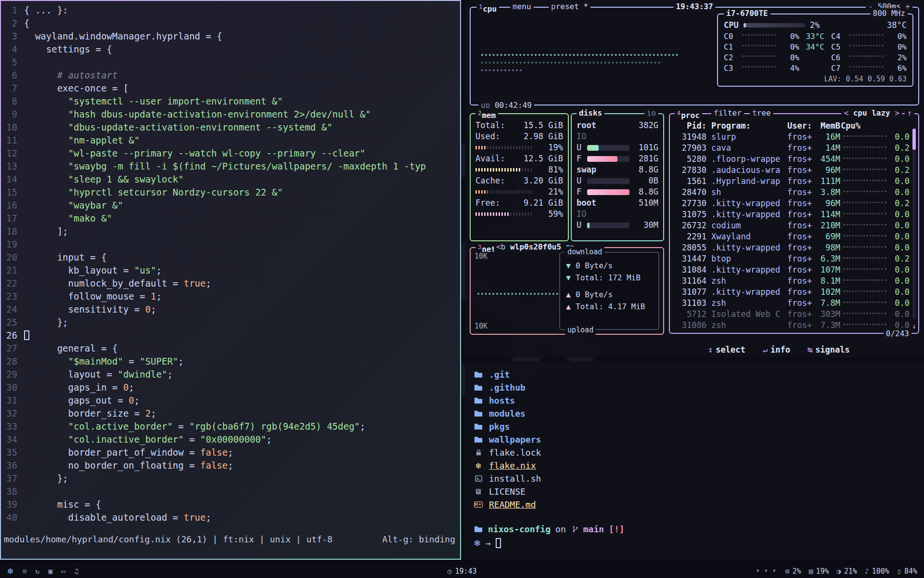 This screenshot has width=924, height=578. What do you see at coordinates (652, 113) in the screenshot?
I see `disks-io-toggle: io` at bounding box center [652, 113].